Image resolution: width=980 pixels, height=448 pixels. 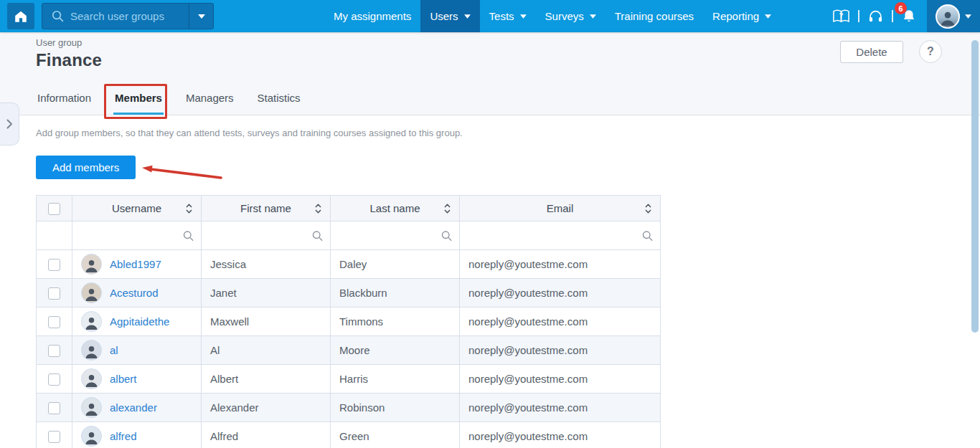 What do you see at coordinates (742, 16) in the screenshot?
I see `nav-item-reporting: Reporting` at bounding box center [742, 16].